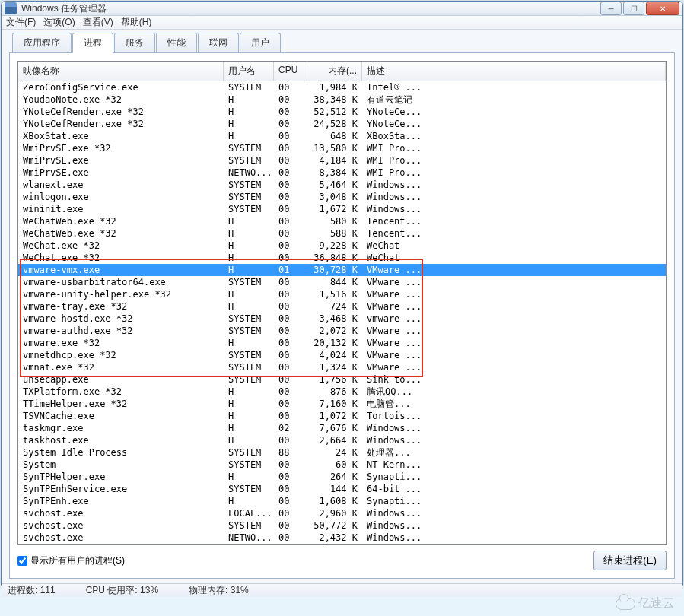 The image size is (684, 616). What do you see at coordinates (93, 43) in the screenshot?
I see `tab-processes: 进程` at bounding box center [93, 43].